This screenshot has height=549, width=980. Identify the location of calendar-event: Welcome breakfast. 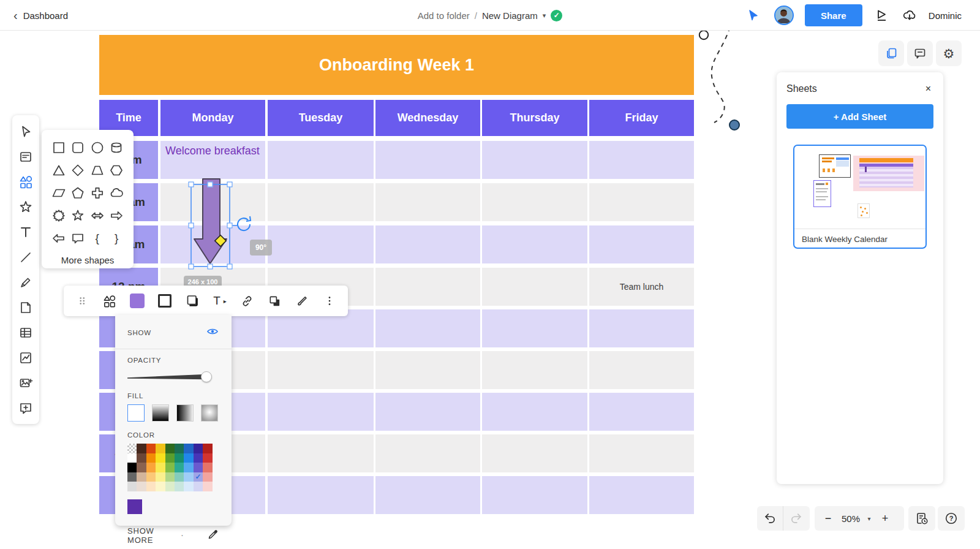
(213, 151).